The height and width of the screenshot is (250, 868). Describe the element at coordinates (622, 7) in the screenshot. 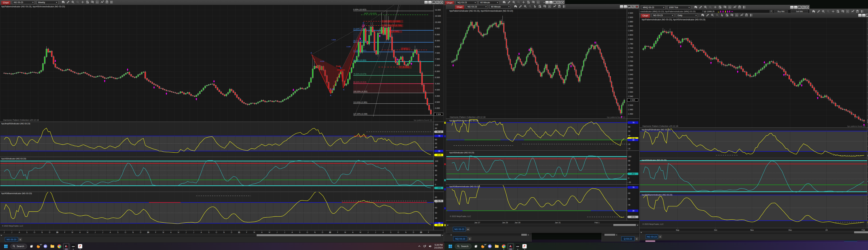

I see `window-ng60-instrument-link-button` at that location.